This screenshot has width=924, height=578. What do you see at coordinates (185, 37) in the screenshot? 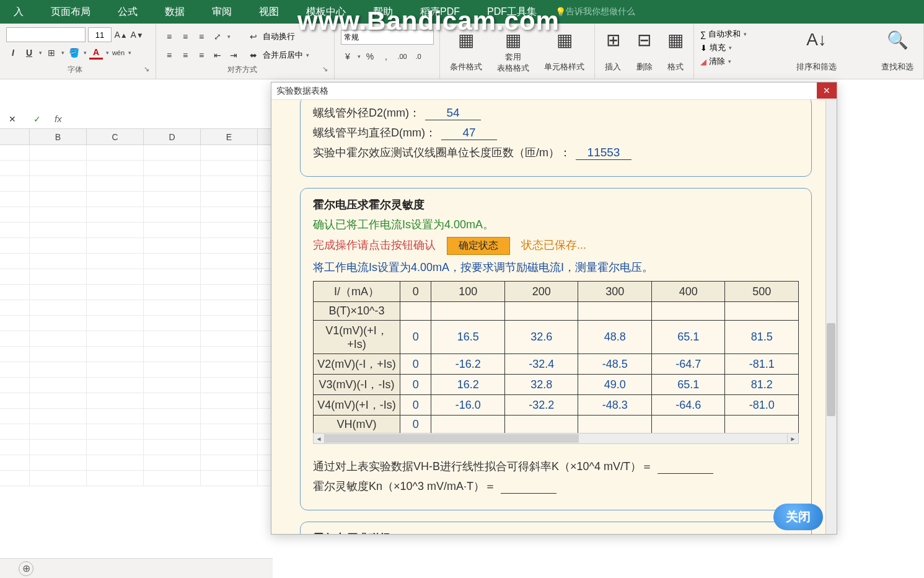
I see `align-middle-icon: ≡` at bounding box center [185, 37].